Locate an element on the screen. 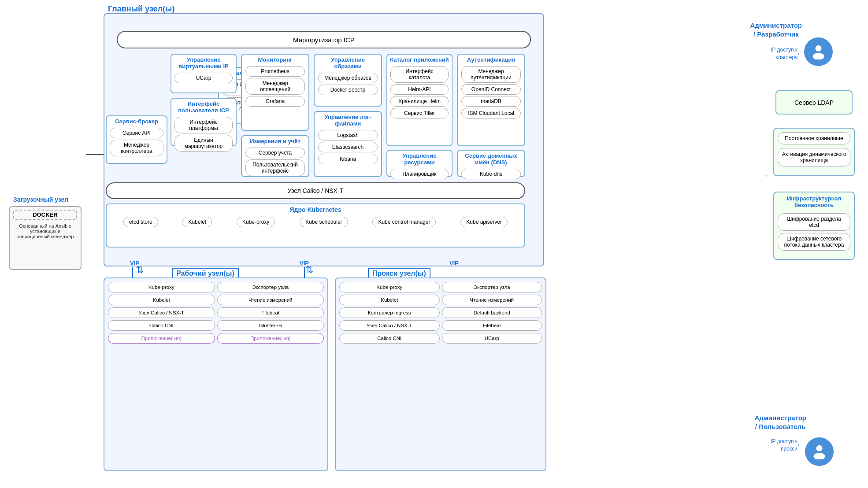  proxy-item-cni: Calico CNI is located at coordinates (389, 338).